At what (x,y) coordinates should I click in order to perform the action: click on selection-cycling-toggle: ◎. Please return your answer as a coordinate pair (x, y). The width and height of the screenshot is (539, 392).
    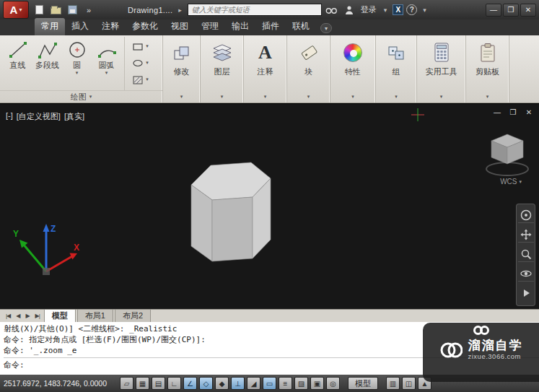
    Looking at the image, I should click on (333, 383).